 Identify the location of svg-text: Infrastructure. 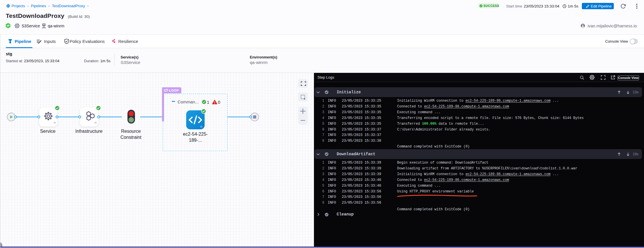
(89, 131).